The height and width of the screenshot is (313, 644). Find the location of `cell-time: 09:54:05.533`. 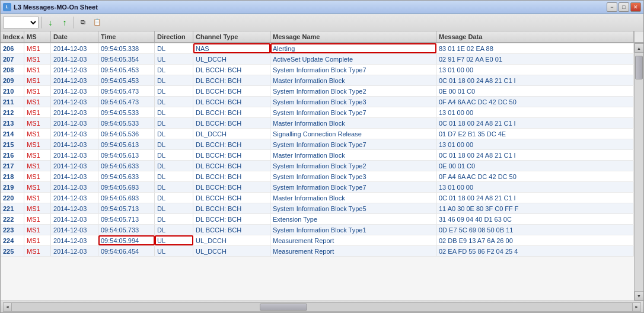

cell-time: 09:54:05.533 is located at coordinates (127, 123).